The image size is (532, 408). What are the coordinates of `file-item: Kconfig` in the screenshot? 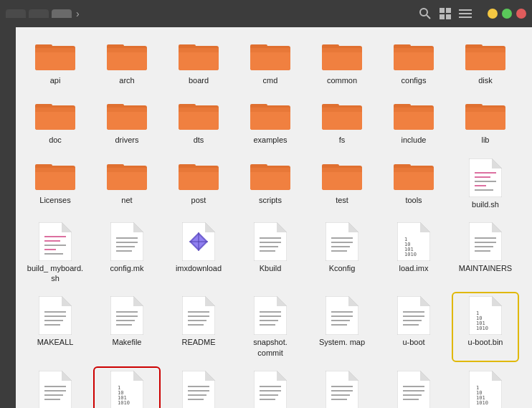 It's located at (342, 253).